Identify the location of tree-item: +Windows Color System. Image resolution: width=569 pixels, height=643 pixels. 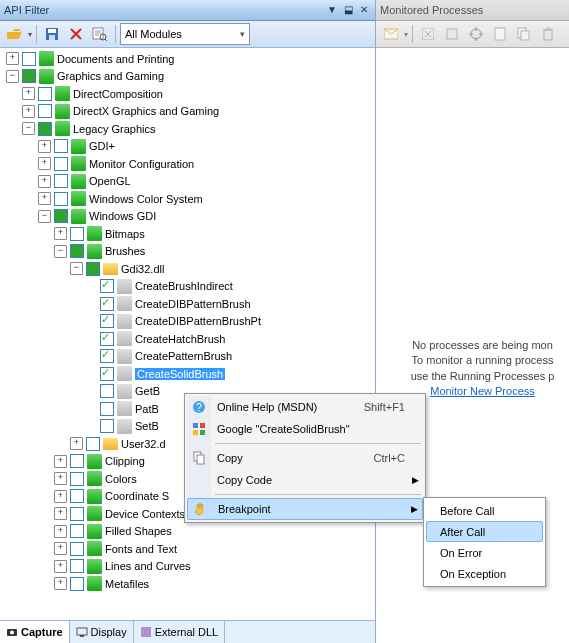
(206, 199).